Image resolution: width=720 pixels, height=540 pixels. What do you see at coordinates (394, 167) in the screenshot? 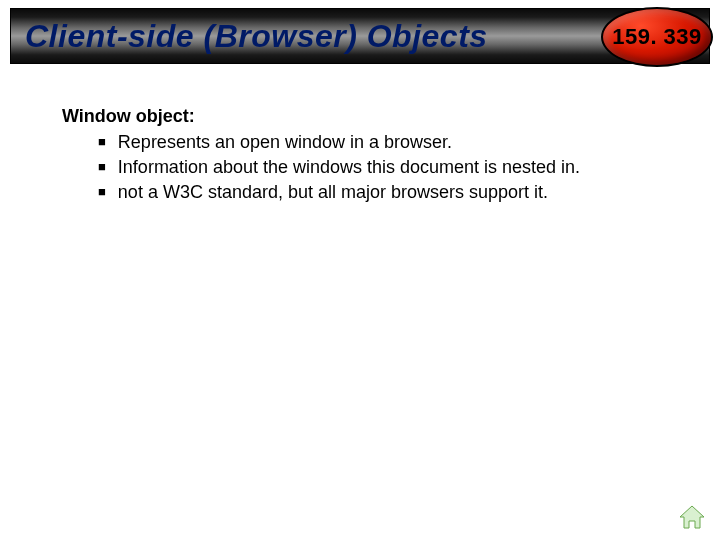
I see `bullet-list: ■ Represents an open window in a browser…` at bounding box center [394, 167].